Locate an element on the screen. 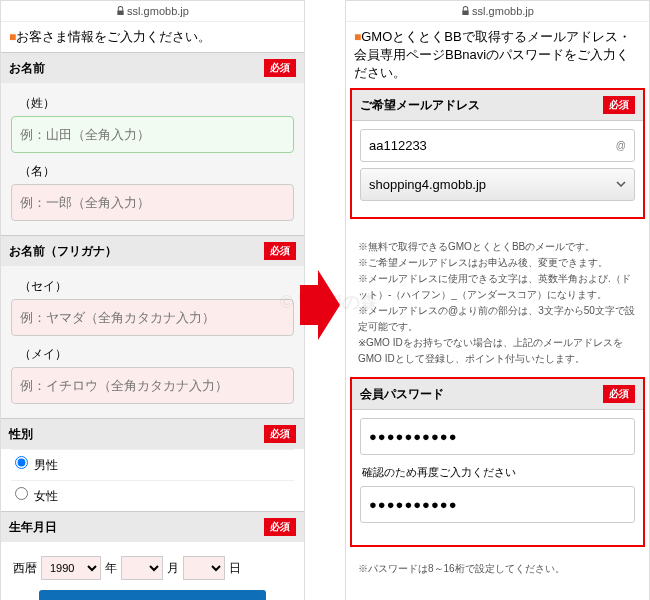  gender-section-header: 性別必須 is located at coordinates (152, 434).